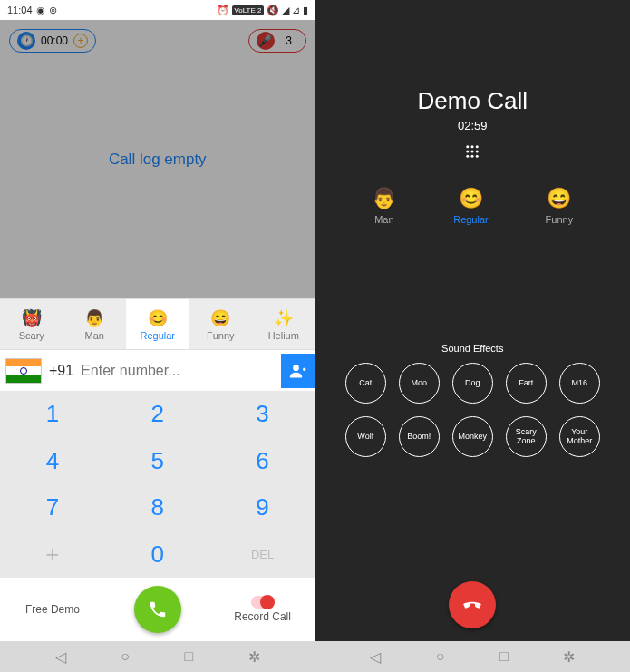  What do you see at coordinates (158, 508) in the screenshot?
I see `key-8: 8` at bounding box center [158, 508].